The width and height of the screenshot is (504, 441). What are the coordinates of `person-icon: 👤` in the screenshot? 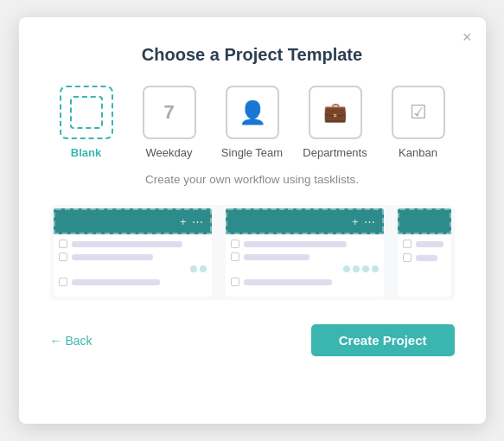 It's located at (252, 112).